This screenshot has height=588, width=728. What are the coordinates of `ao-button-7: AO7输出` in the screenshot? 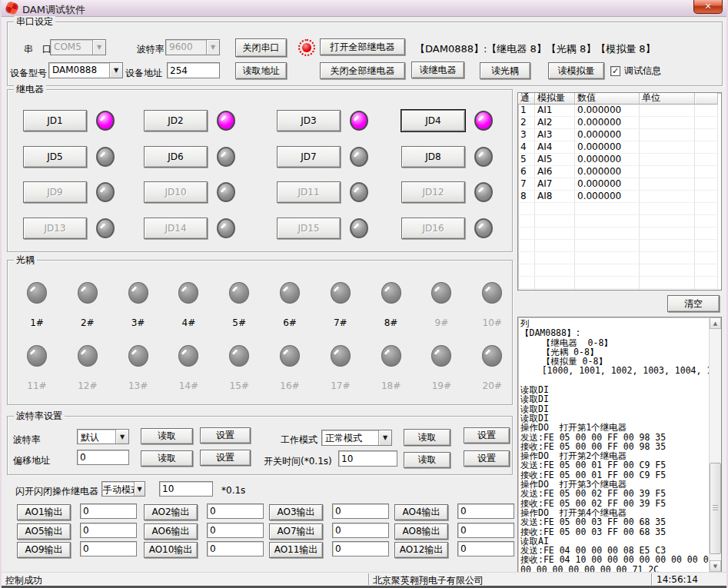 It's located at (296, 532).